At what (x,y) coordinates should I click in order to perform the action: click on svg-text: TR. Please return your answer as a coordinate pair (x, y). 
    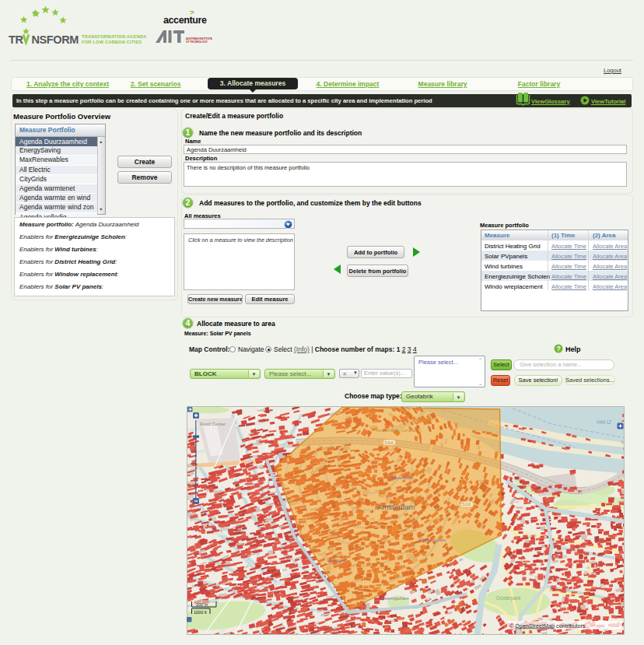
    Looking at the image, I should click on (16, 40).